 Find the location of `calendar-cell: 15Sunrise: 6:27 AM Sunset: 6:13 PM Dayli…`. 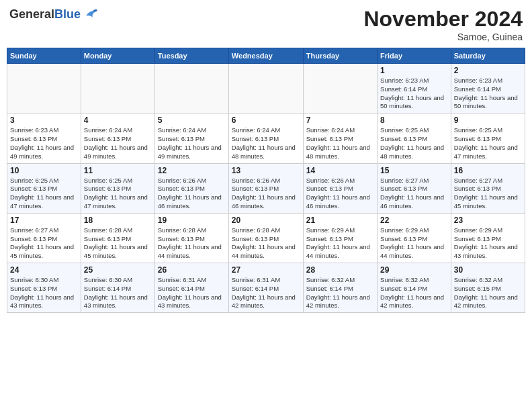

calendar-cell: 15Sunrise: 6:27 AM Sunset: 6:13 PM Dayli… is located at coordinates (414, 188).